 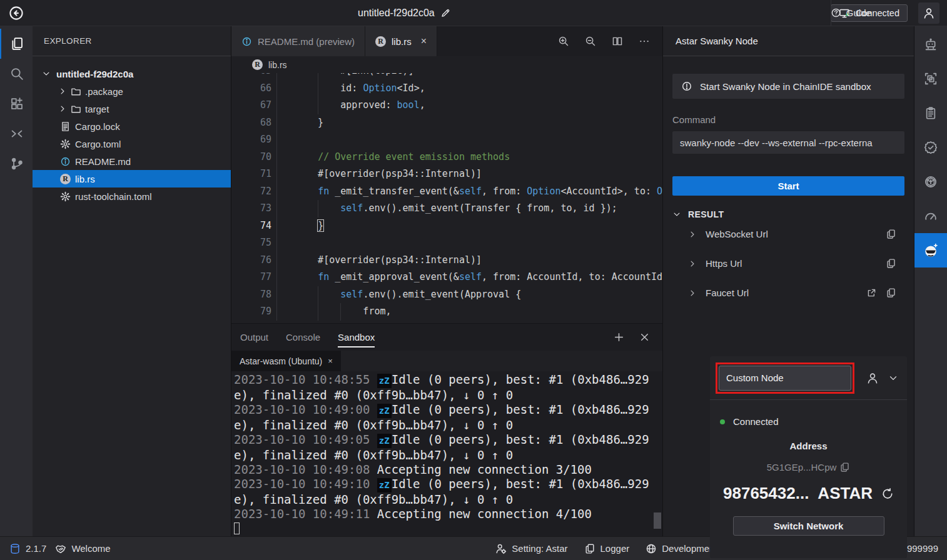 I want to click on code-text: #[overrider(psp34::Internal)], so click(x=469, y=174).